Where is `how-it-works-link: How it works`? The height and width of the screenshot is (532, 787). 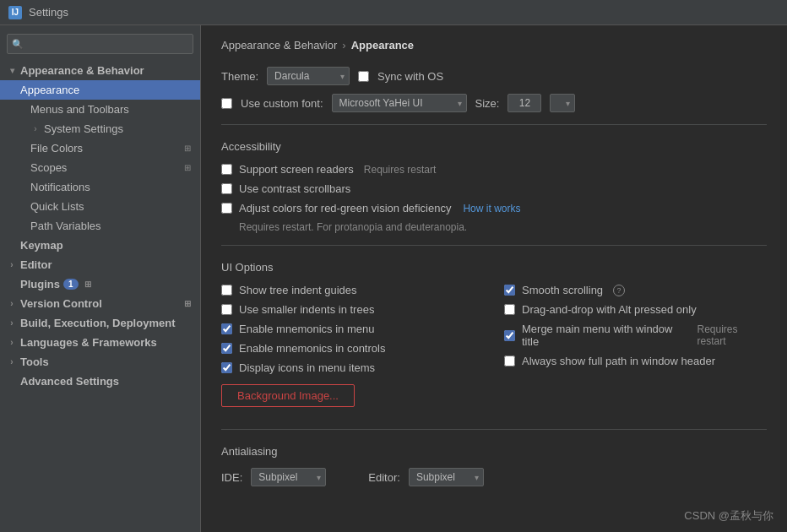
how-it-works-link: How it works is located at coordinates (491, 209).